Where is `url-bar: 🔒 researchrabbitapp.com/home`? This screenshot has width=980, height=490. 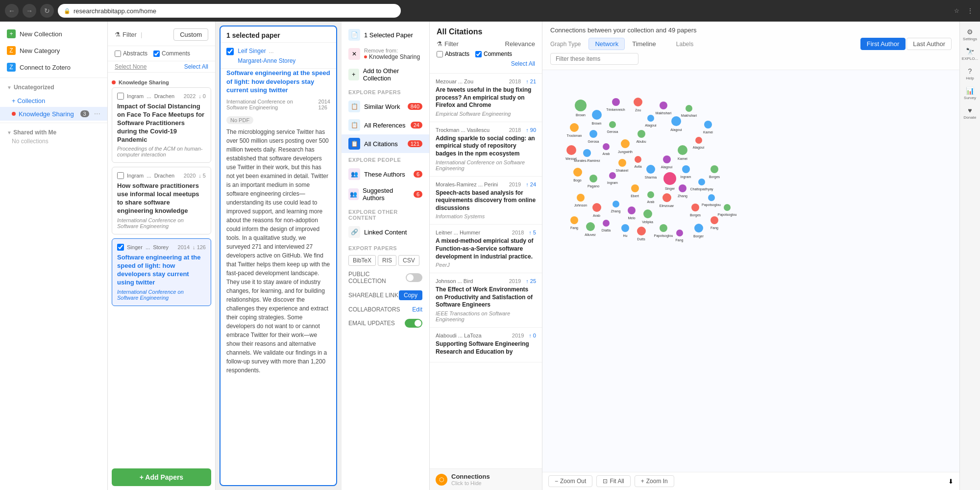
url-bar: 🔒 researchrabbitapp.com/home is located at coordinates (229, 11).